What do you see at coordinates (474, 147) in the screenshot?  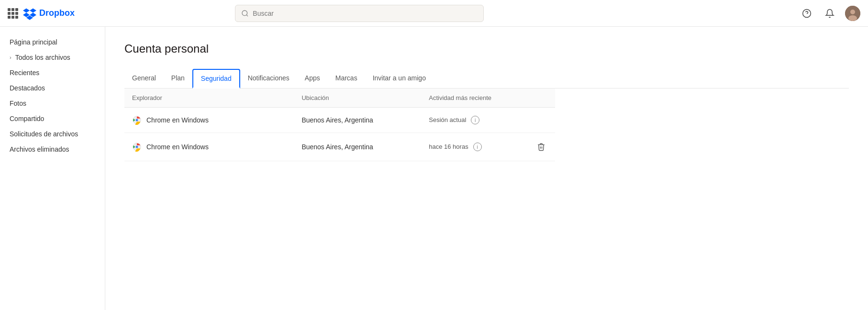 I see `cell-activity-2: hace 16 horas i` at bounding box center [474, 147].